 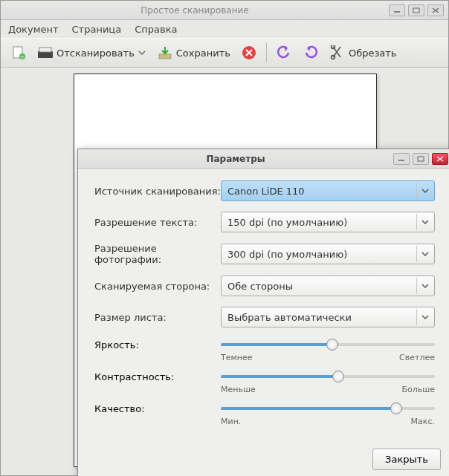 What do you see at coordinates (158, 254) in the screenshot?
I see `photo-res-label: Разрешение фотографии:` at bounding box center [158, 254].